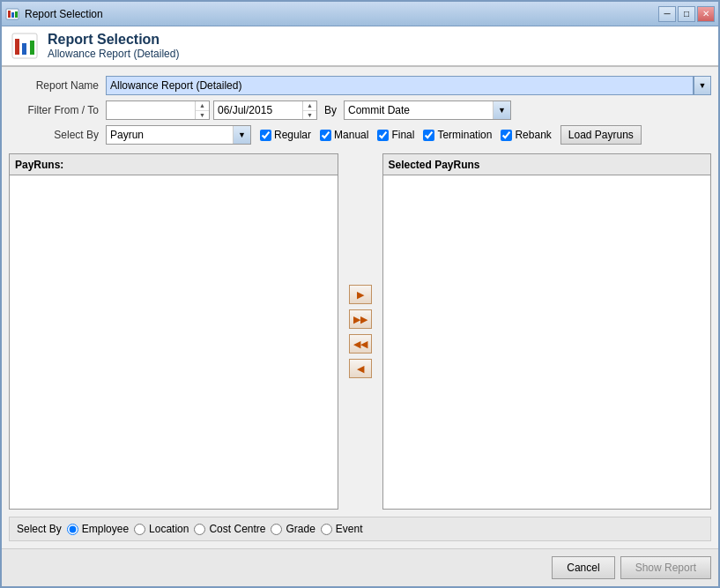  Describe the element at coordinates (434, 165) in the screenshot. I see `selected-label: Selected PayRuns` at that location.